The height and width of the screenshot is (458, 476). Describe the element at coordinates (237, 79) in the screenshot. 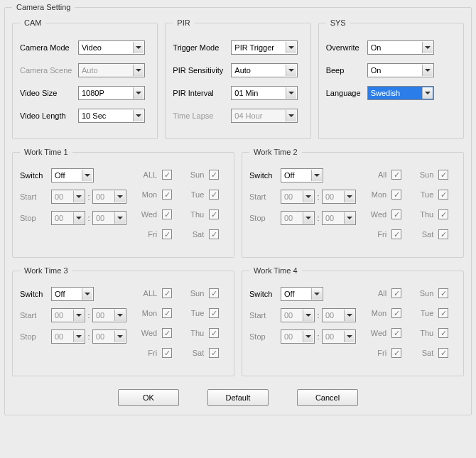

I see `pir-group: PIR Trigger Mode PIR Trigger PIR Sensiti…` at that location.